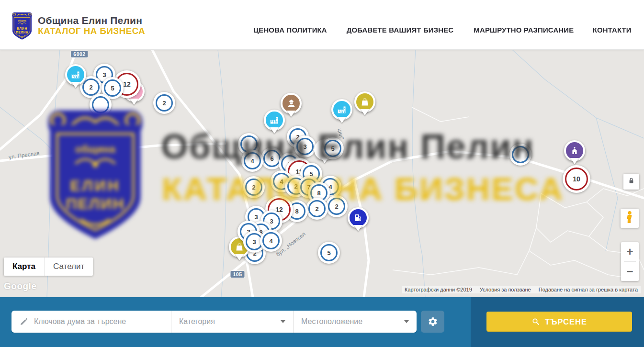 The image size is (644, 347). Describe the element at coordinates (576, 179) in the screenshot. I see `cluster-count: 10` at that location.